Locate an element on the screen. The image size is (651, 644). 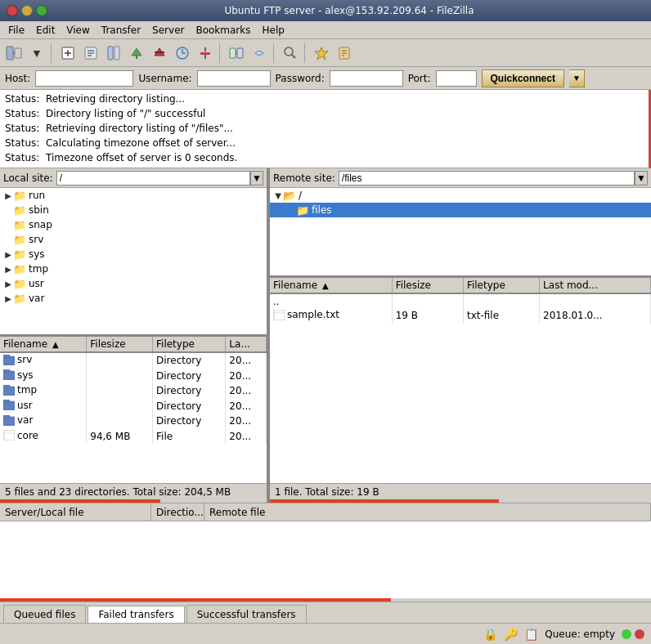
folder-icon-srv: 📁 is located at coordinates (20, 240).